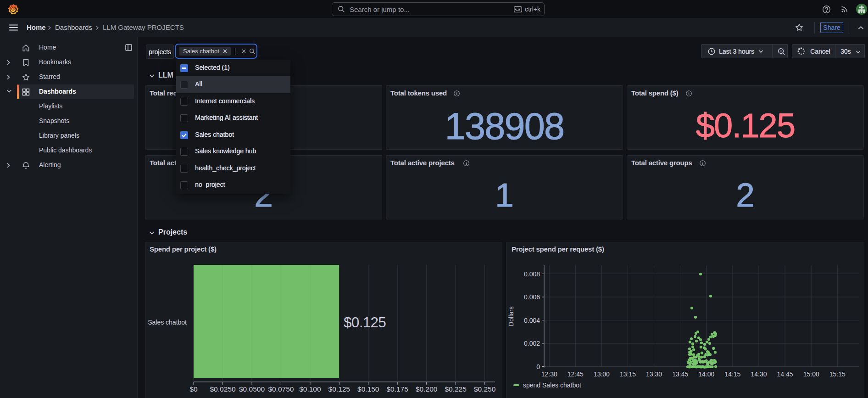 Image resolution: width=868 pixels, height=398 pixels. I want to click on svg-text: 12:30, so click(550, 374).